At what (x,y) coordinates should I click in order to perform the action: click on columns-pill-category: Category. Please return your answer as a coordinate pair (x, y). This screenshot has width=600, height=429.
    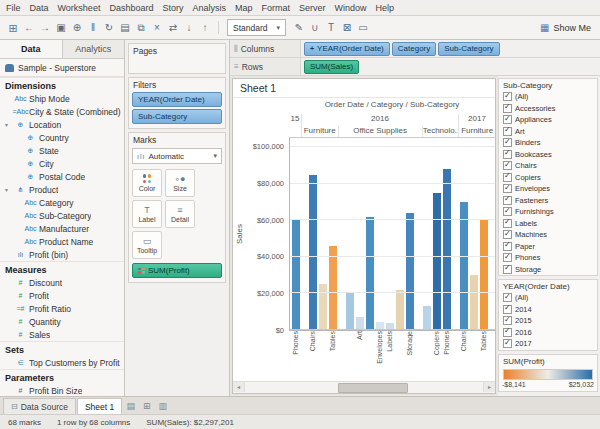
    Looking at the image, I should click on (414, 49).